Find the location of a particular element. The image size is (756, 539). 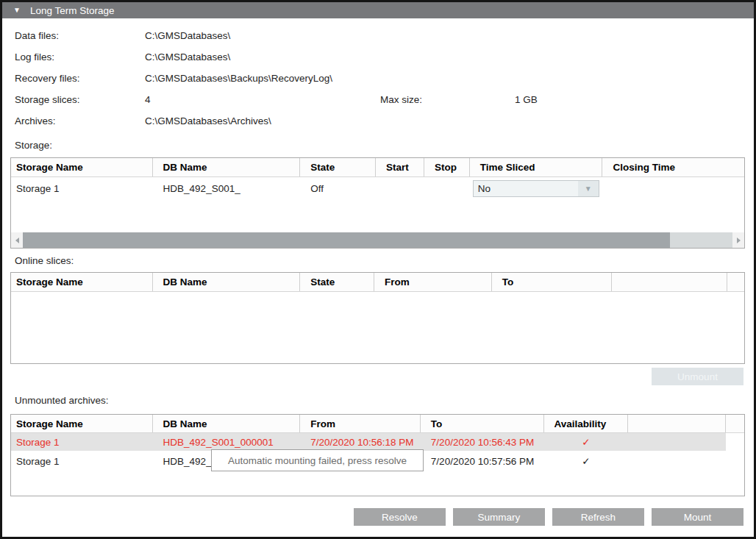

unmounted-archives-table-header: Storage Name DB Name From To Availabilit… is located at coordinates (378, 424).